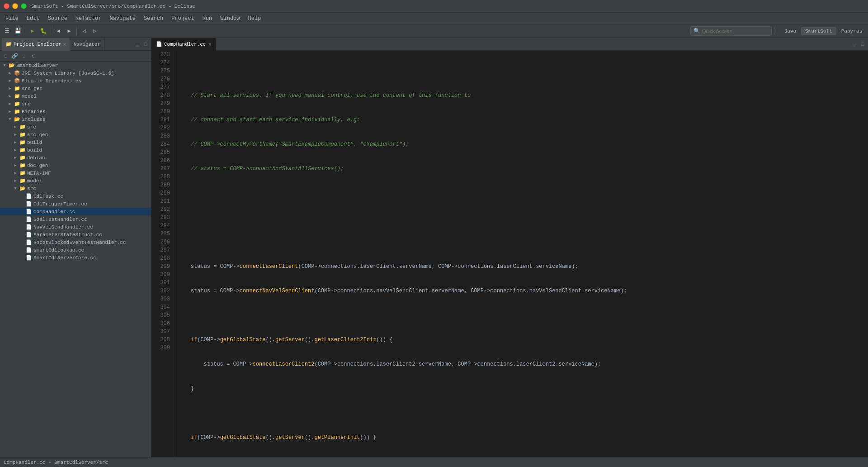 The image size is (868, 467). What do you see at coordinates (10, 119) in the screenshot?
I see `includes-toggle: ▼` at bounding box center [10, 119].